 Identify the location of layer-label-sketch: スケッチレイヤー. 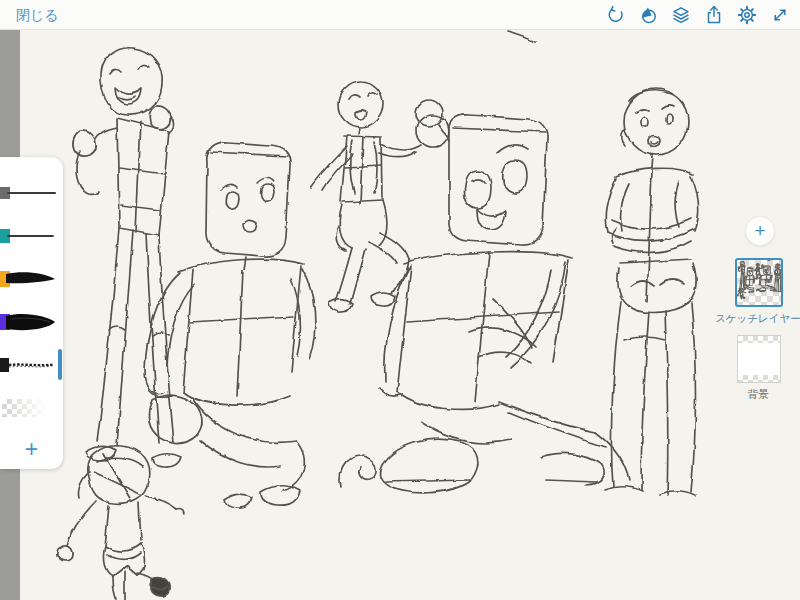
(754, 319).